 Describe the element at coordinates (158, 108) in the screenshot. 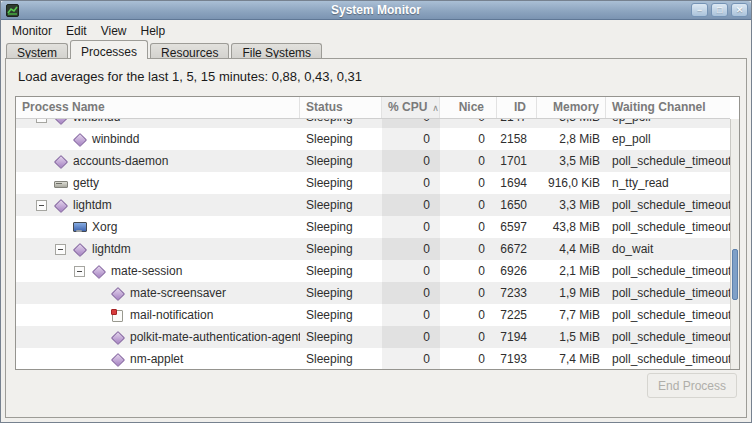

I see `column-header-process-name: Process Name` at that location.